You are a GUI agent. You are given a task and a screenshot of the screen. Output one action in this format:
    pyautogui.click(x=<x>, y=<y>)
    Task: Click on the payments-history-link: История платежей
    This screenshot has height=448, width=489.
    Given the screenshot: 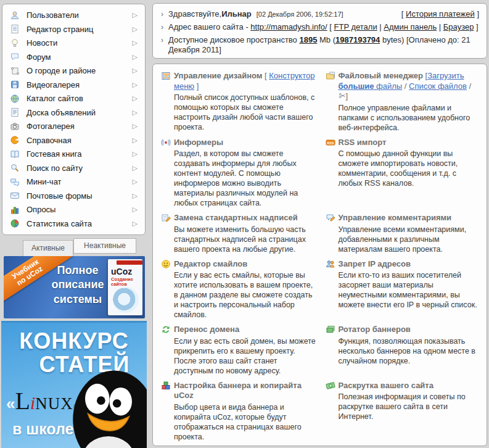 What is the action you would take?
    pyautogui.click(x=440, y=14)
    